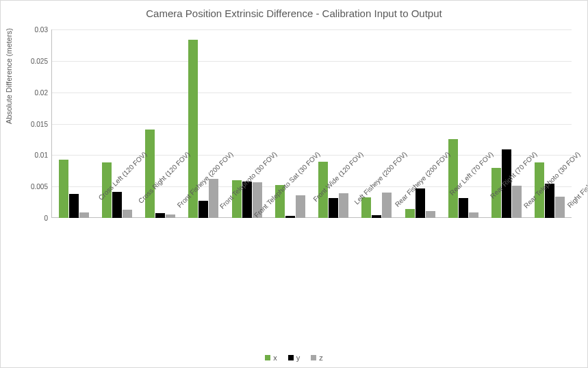 The width and height of the screenshot is (588, 368). Describe the element at coordinates (291, 358) in the screenshot. I see `legend-swatch-y` at that location.